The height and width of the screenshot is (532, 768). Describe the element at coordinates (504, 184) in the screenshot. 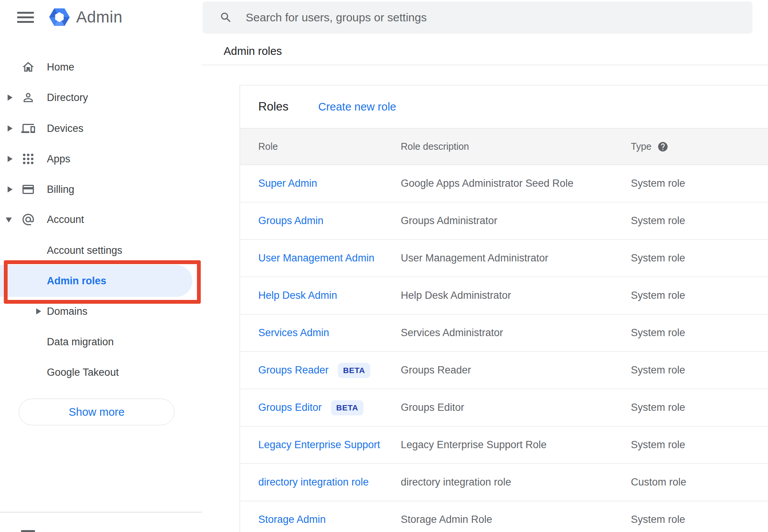

I see `table-row: Super AdminGoogle Apps Administrator See…` at that location.